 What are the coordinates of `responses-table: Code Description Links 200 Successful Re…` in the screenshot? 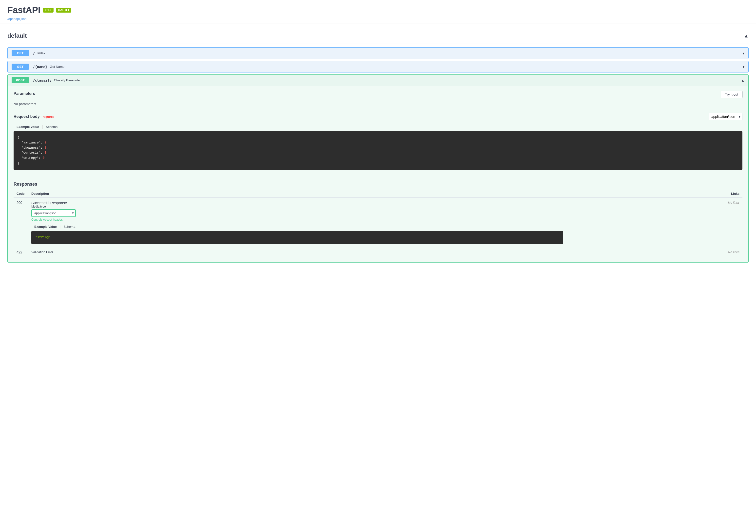 It's located at (378, 224).